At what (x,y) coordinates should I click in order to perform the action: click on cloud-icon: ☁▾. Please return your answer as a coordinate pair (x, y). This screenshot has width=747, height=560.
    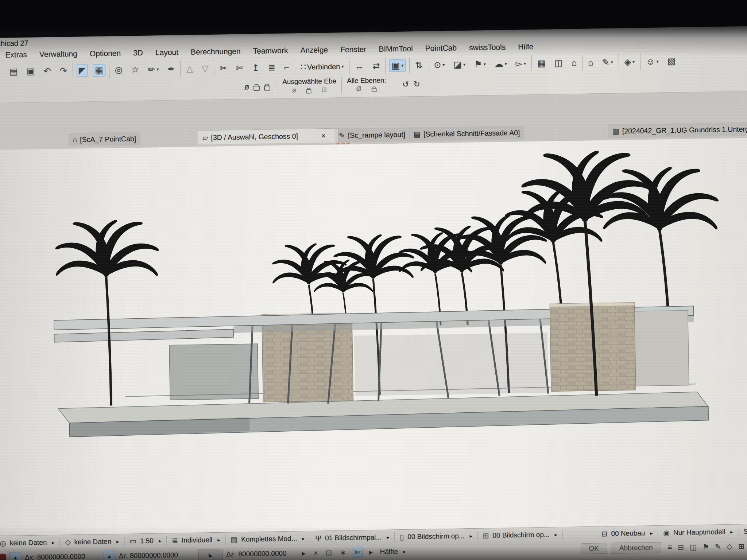
    Looking at the image, I should click on (500, 64).